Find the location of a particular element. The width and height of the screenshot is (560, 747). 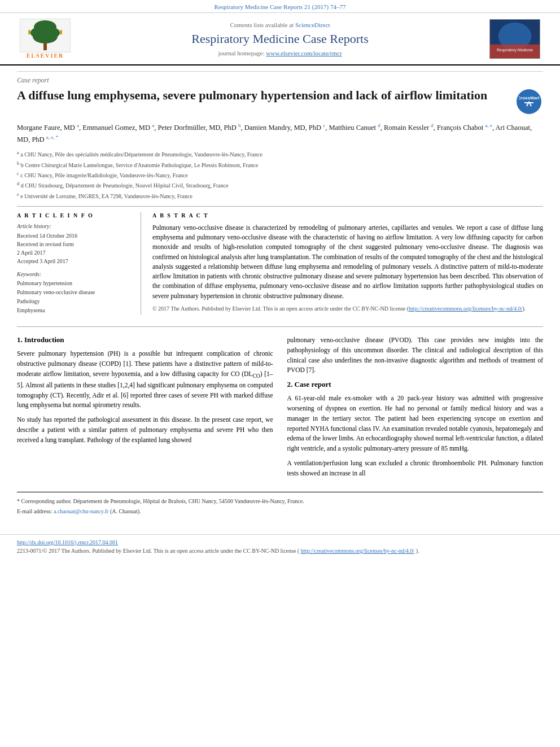

science-direct-prefix: Contents lists available at is located at coordinates (262, 25).